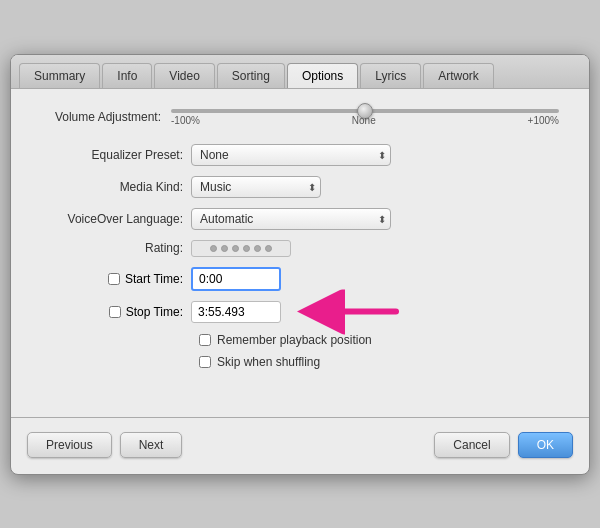 This screenshot has width=600, height=528. What do you see at coordinates (390, 76) in the screenshot?
I see `tab-lyrics: Lyrics` at bounding box center [390, 76].